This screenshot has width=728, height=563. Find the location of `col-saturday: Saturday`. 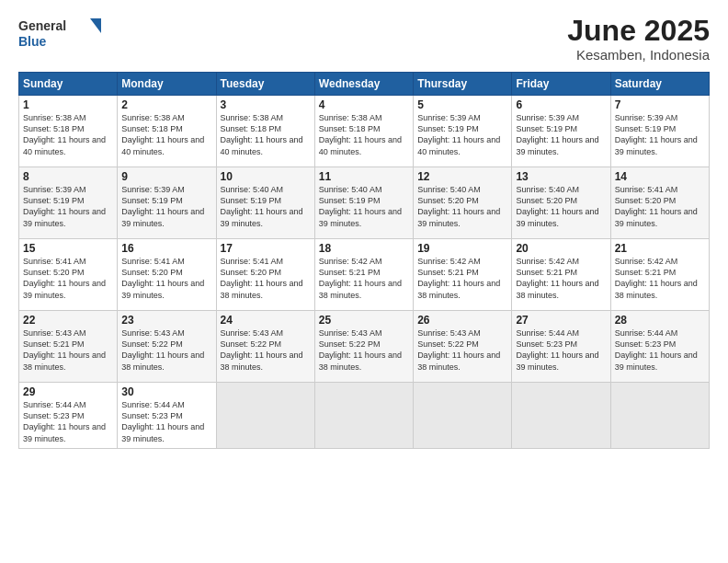

col-saturday: Saturday is located at coordinates (660, 85).